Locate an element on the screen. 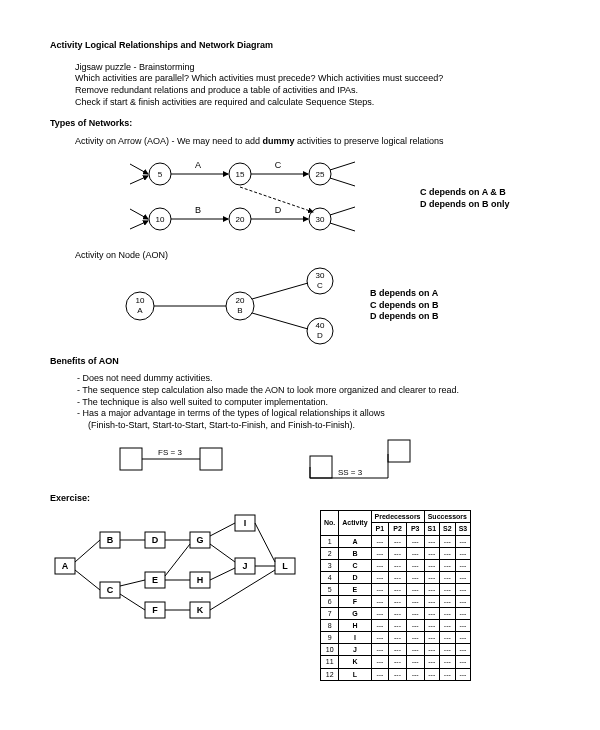 Image resolution: width=600 pixels, height=730 pixels. cell: B is located at coordinates (355, 553).